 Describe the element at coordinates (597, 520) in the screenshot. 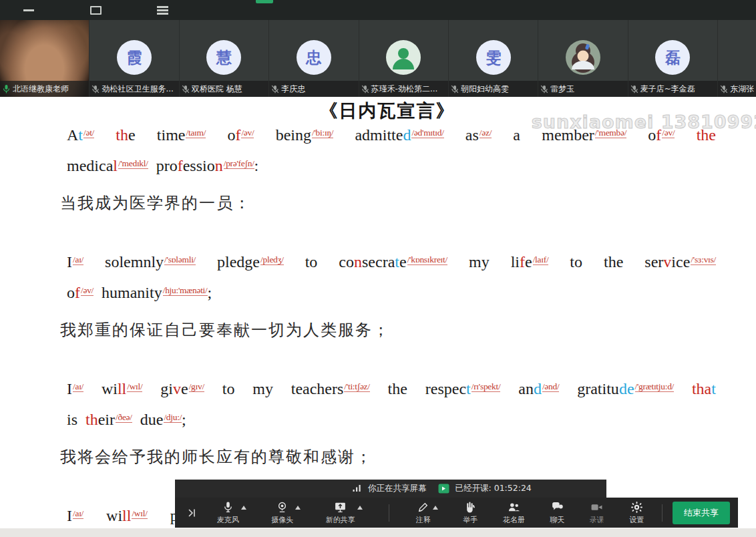

I see `toolbar-button-label: 录课` at that location.